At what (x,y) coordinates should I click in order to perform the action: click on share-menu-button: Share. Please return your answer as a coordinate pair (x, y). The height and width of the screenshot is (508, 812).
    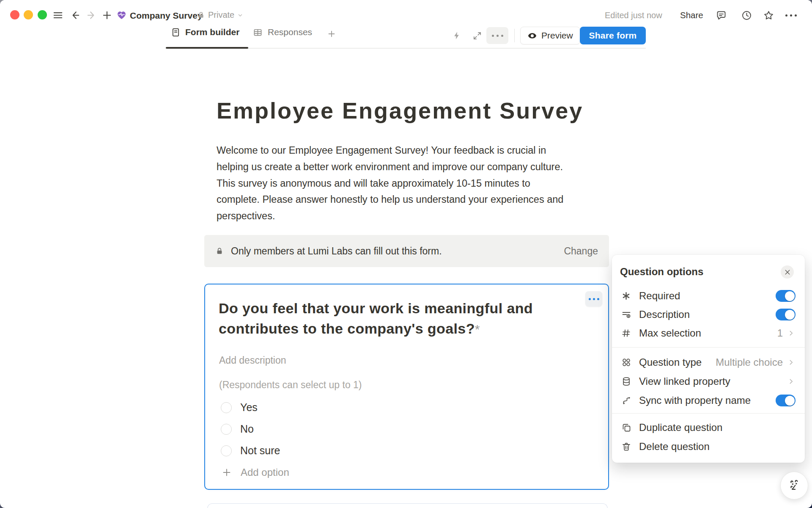
    Looking at the image, I should click on (692, 15).